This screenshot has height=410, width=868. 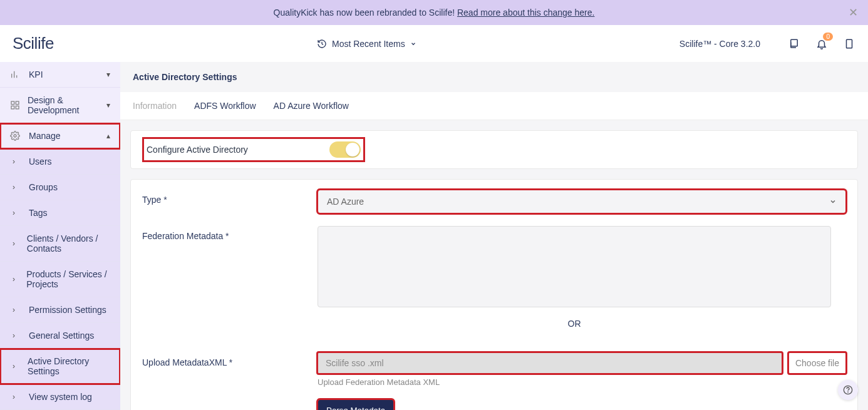 What do you see at coordinates (822, 44) in the screenshot?
I see `bell-icon: 0` at bounding box center [822, 44].